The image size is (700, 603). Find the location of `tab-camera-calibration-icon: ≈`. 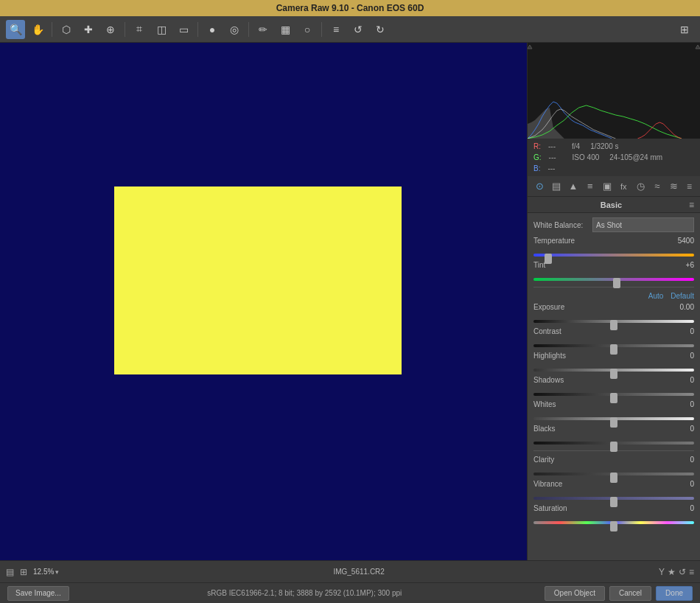

tab-camera-calibration-icon: ≈ is located at coordinates (657, 187).